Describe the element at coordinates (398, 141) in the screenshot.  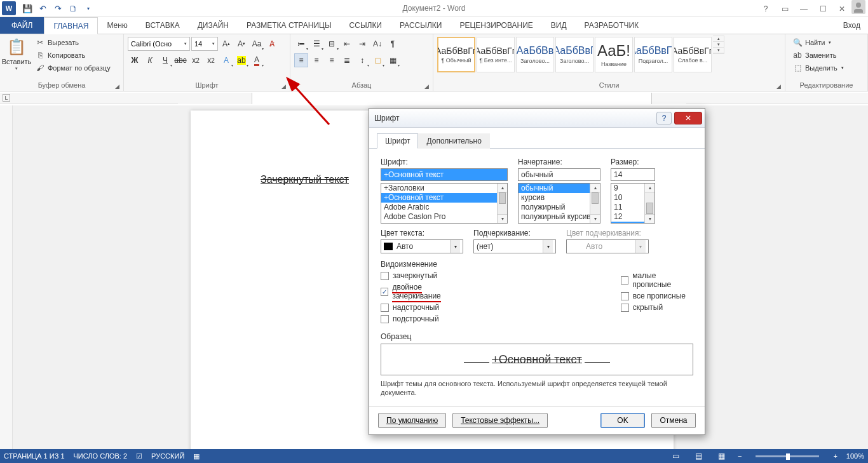
I see `dialog-tab-font: Шрифт` at that location.